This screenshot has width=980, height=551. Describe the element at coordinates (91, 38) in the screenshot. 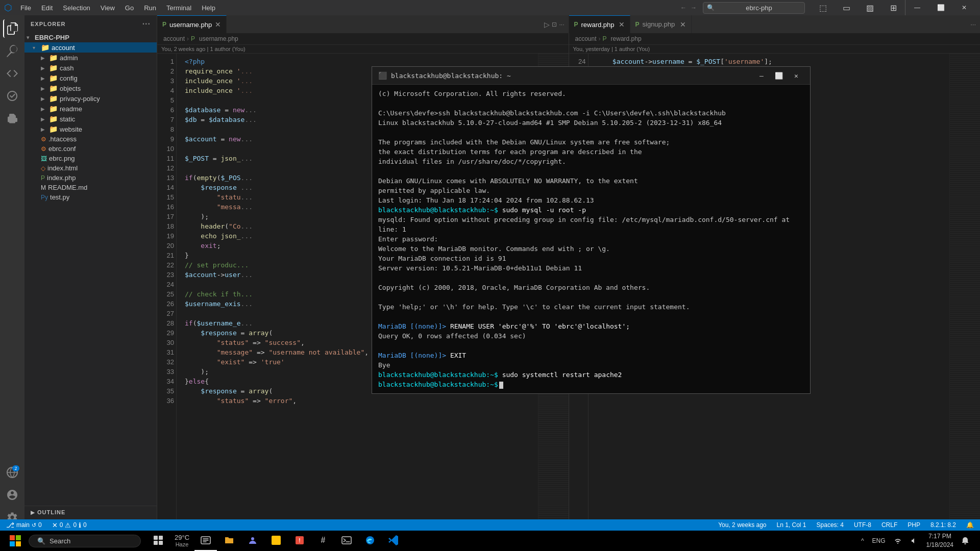

I see `project-root: ▾ EBRC-PHP` at that location.